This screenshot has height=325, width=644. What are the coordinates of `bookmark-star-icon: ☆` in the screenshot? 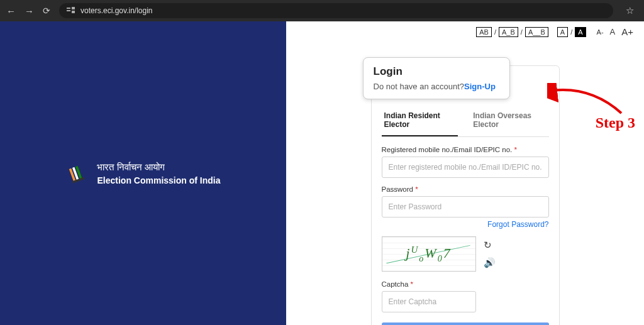 It's located at (630, 11).